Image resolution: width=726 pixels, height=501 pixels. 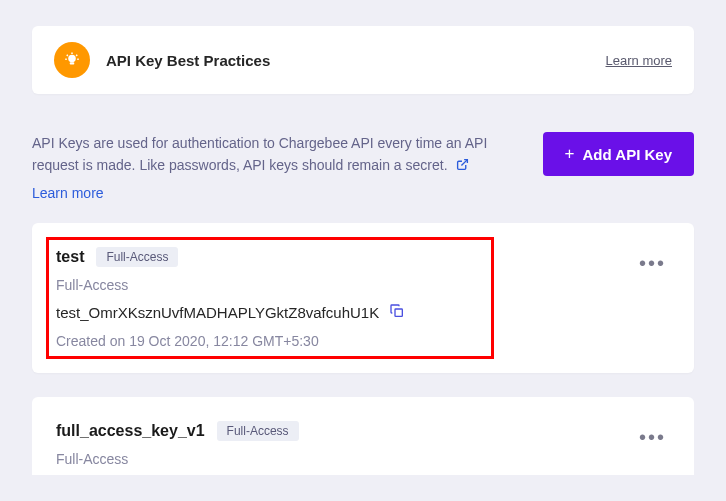 I want to click on key-value: test_OmrXKsznUvfMADHAPLYGktZ8vafcuhU1K, so click(x=218, y=312).